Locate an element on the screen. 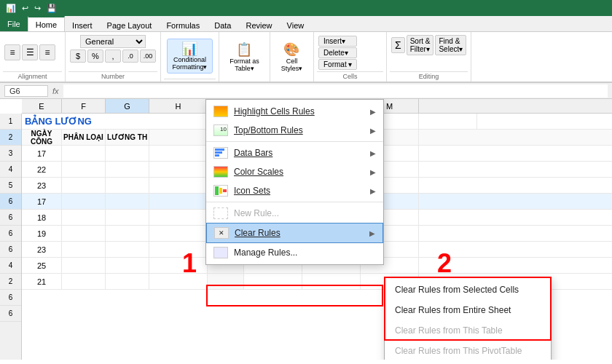 The height and width of the screenshot is (364, 612). grid-row-6: 17 is located at coordinates (317, 202).